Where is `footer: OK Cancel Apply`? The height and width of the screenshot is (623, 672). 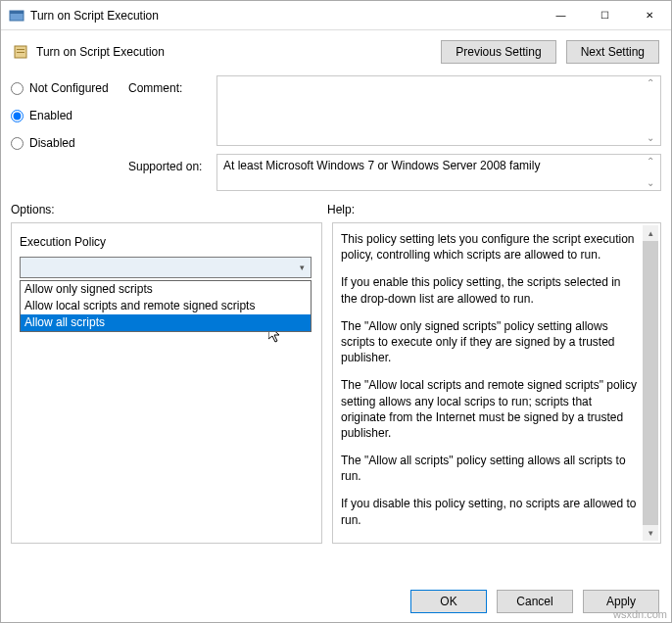
footer: OK Cancel Apply is located at coordinates (336, 601).